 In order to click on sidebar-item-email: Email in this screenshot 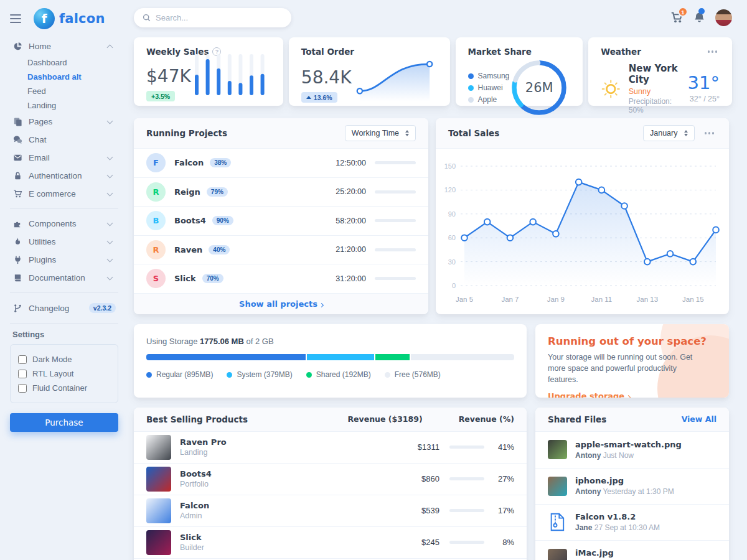, I will do `click(64, 158)`.